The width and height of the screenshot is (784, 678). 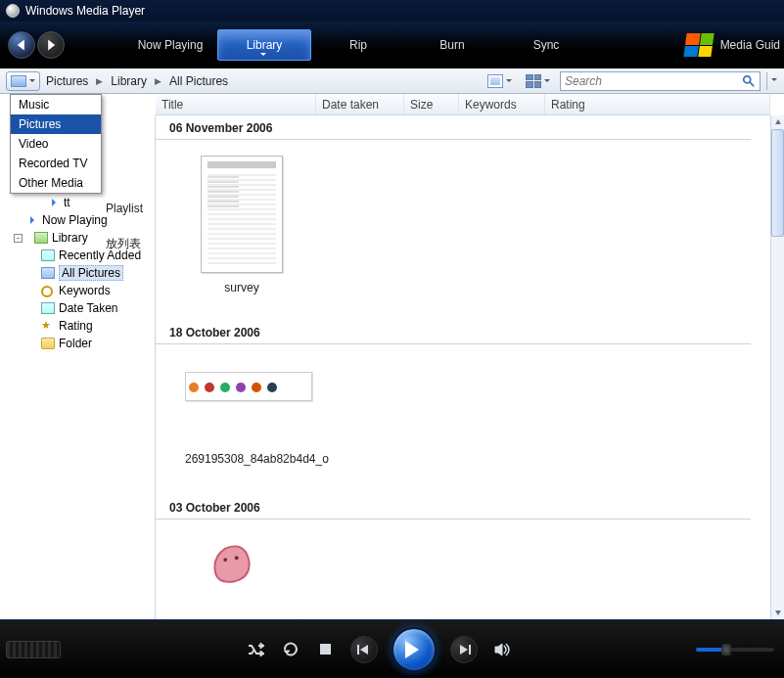 I want to click on column-size: Size, so click(x=432, y=104).